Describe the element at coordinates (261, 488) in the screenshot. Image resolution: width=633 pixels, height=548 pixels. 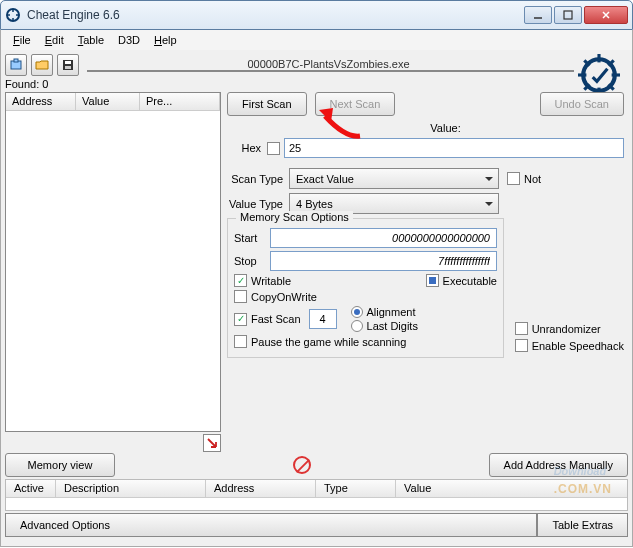
I see `tcol-address: Address` at that location.